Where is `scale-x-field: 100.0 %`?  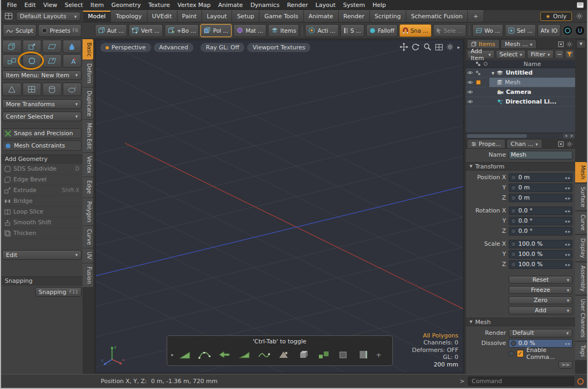 scale-x-field: 100.0 % is located at coordinates (540, 244).